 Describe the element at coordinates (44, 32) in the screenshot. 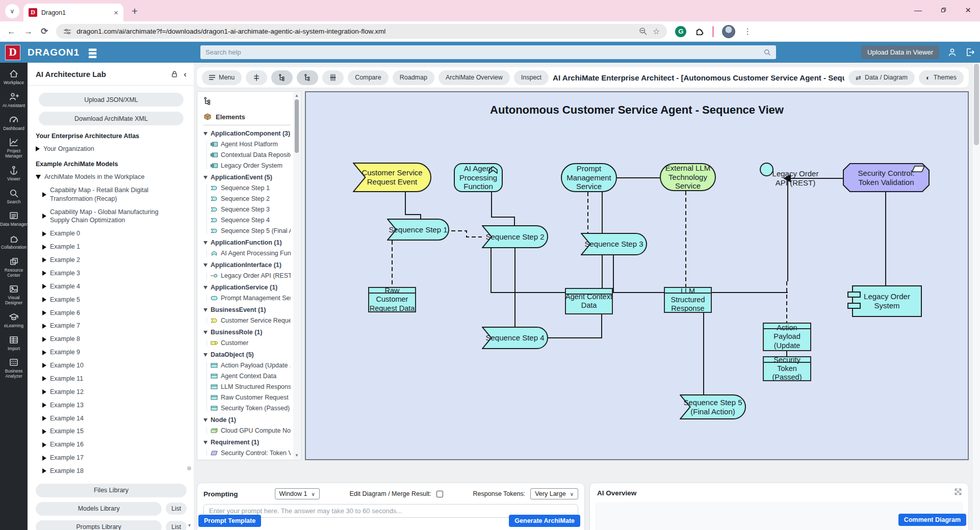

I see `reload-icon: ⟳` at that location.